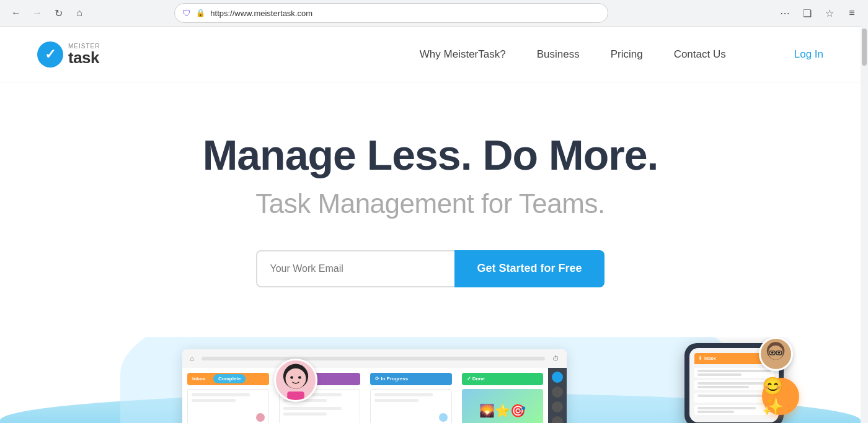 The image size is (868, 423). What do you see at coordinates (229, 379) in the screenshot?
I see `complete-badge: Complete` at bounding box center [229, 379].